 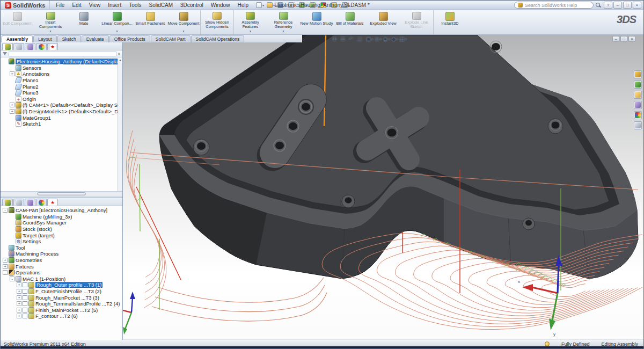 I want to click on tree-item: CoordSys Manager, so click(x=61, y=223).